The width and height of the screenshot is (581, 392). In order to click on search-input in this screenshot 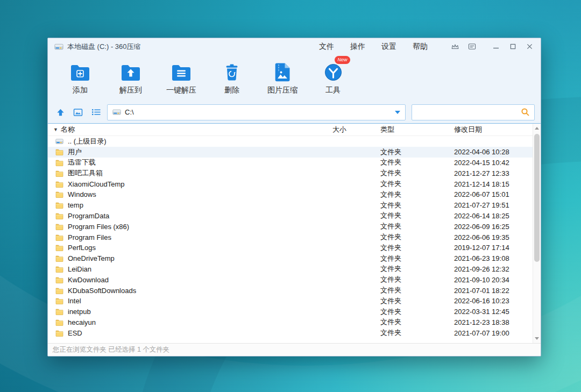, I will do `click(469, 112)`.